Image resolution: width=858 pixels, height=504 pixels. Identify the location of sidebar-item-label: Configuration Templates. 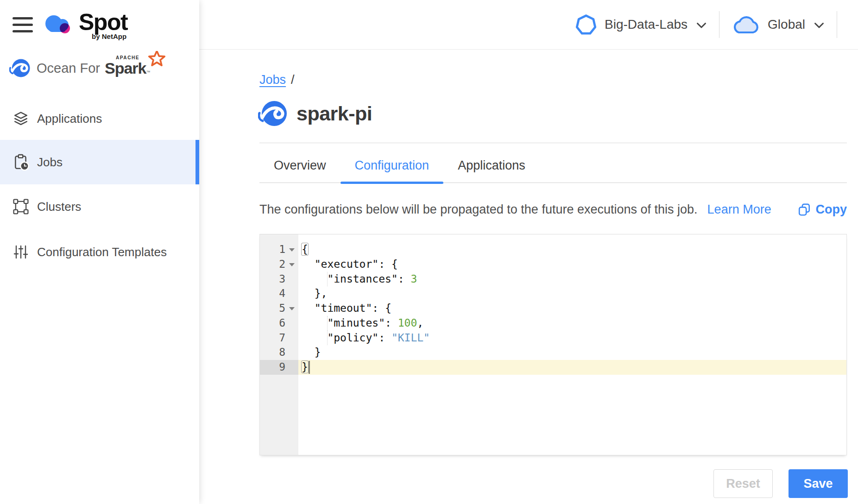
(102, 252).